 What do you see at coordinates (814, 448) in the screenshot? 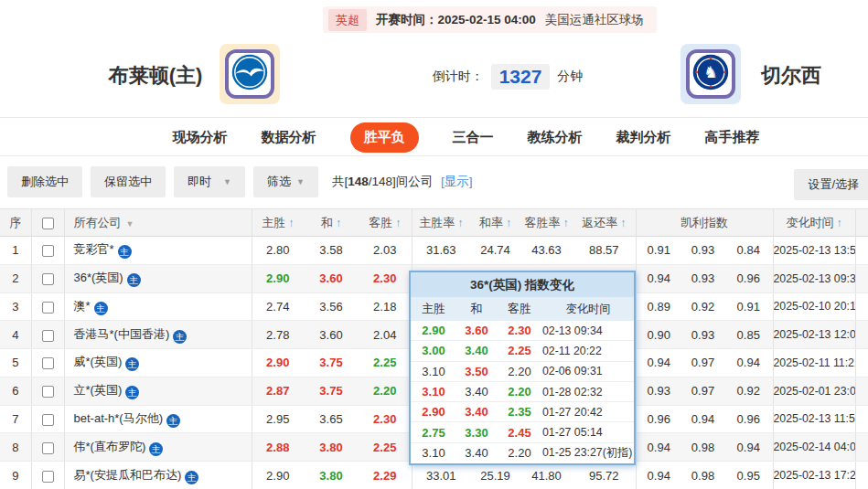
I see `change-time: 2025-02-14 04:01` at bounding box center [814, 448].